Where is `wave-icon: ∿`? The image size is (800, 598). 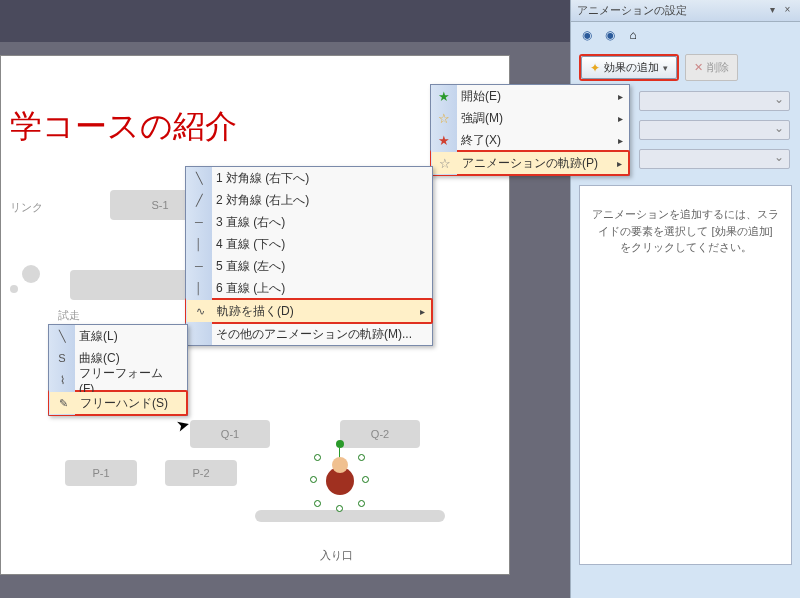 wave-icon: ∿ is located at coordinates (200, 312).